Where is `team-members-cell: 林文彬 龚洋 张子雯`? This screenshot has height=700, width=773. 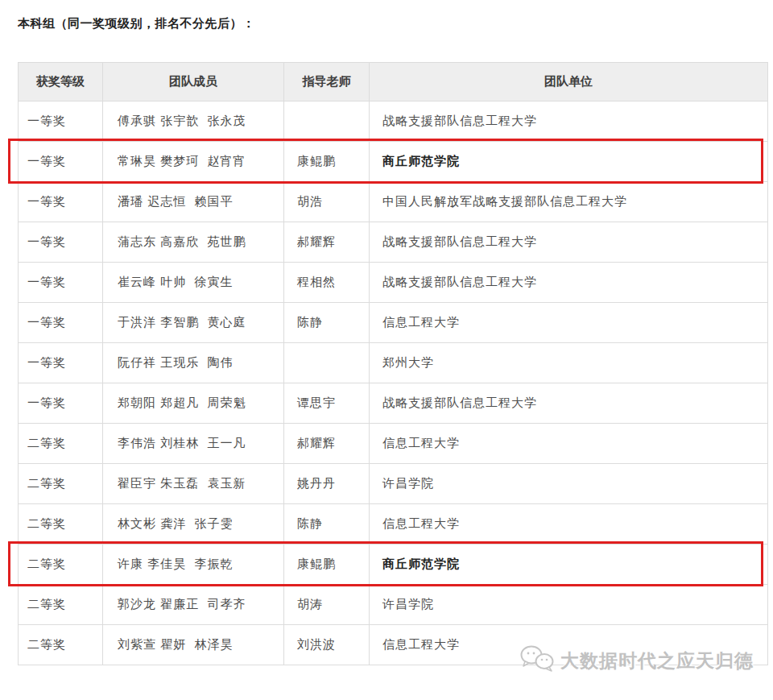
team-members-cell: 林文彬 龚洋 张子雯 is located at coordinates (193, 524).